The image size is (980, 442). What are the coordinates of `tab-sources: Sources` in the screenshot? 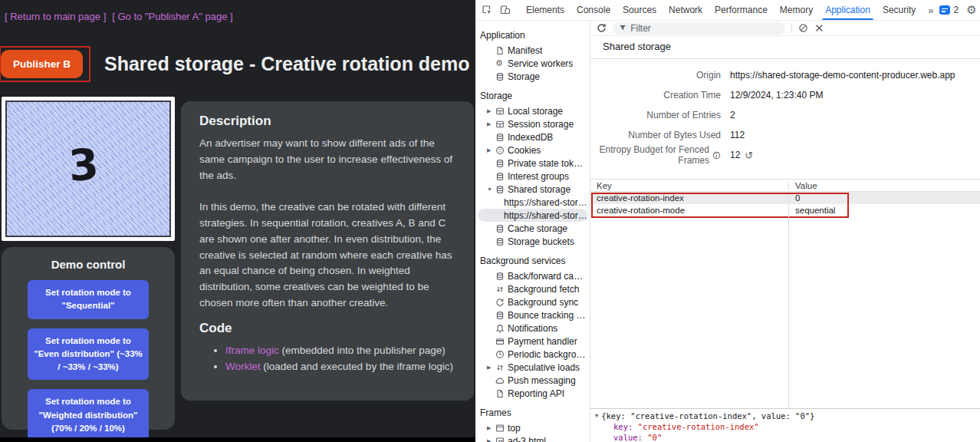 It's located at (640, 11).